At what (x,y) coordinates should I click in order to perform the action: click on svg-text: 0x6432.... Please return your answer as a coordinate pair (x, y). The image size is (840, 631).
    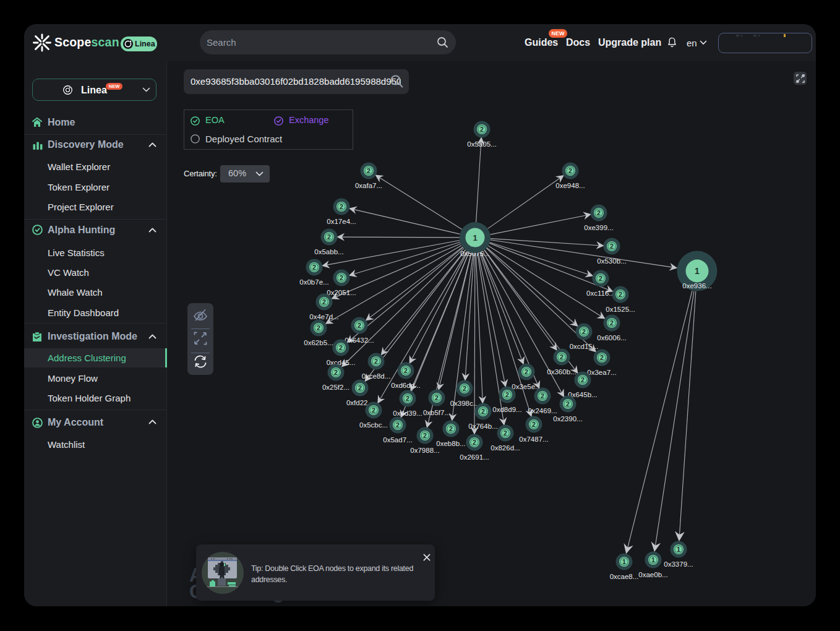
    Looking at the image, I should click on (359, 340).